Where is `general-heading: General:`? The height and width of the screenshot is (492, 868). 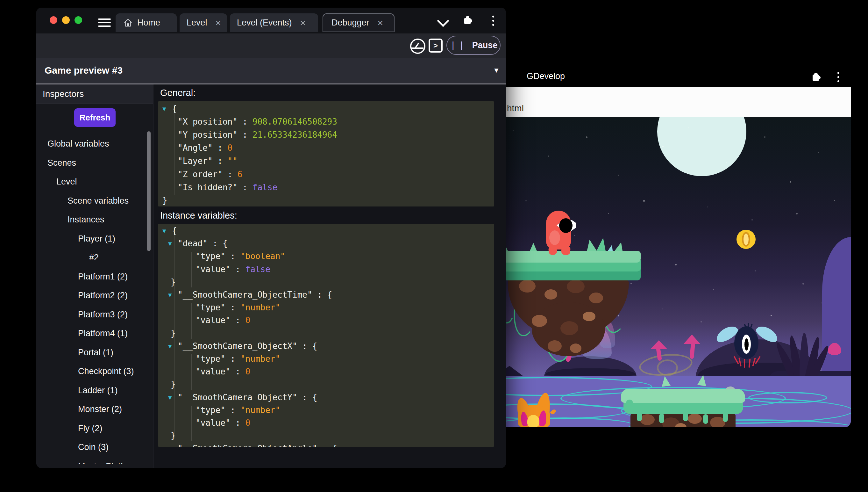 general-heading: General: is located at coordinates (178, 93).